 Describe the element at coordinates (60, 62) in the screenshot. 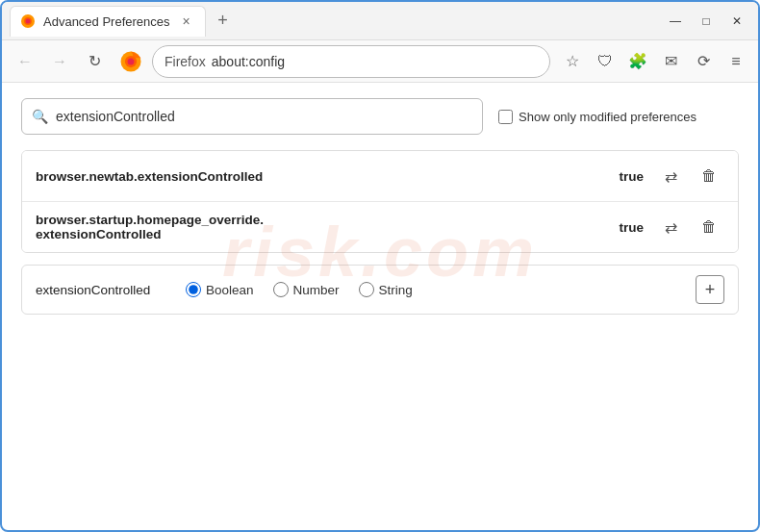

I see `forward-button: →` at that location.